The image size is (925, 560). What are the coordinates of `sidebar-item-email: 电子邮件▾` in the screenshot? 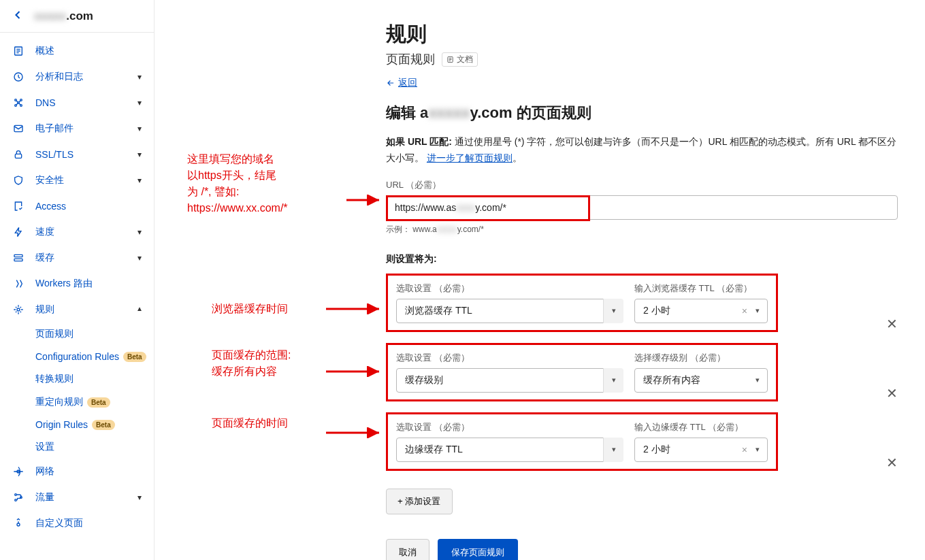 It's located at (77, 129).